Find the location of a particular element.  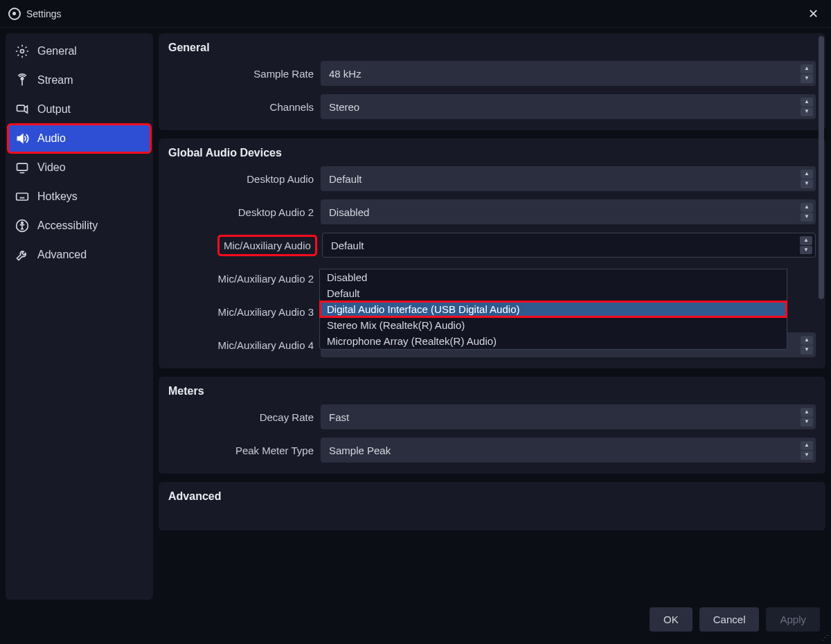

desktop-audio-select: Default ▲ ▼ is located at coordinates (568, 179).